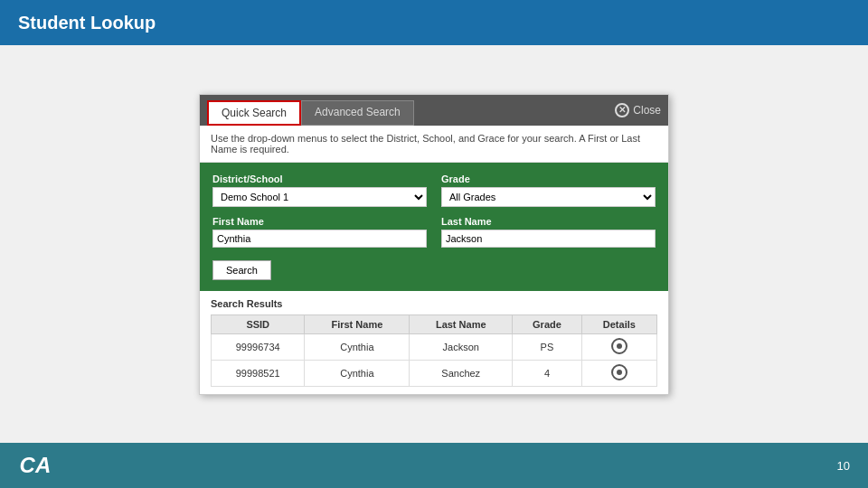  Describe the element at coordinates (434, 351) in the screenshot. I see `results-table: SSID First Name Last Name Grade Details …` at that location.